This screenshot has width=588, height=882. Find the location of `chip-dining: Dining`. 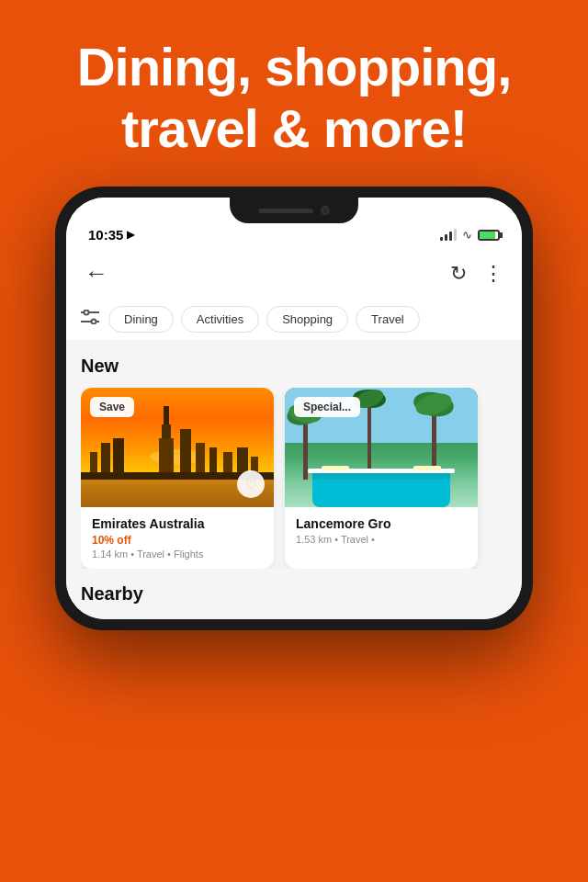

chip-dining: Dining is located at coordinates (141, 320).